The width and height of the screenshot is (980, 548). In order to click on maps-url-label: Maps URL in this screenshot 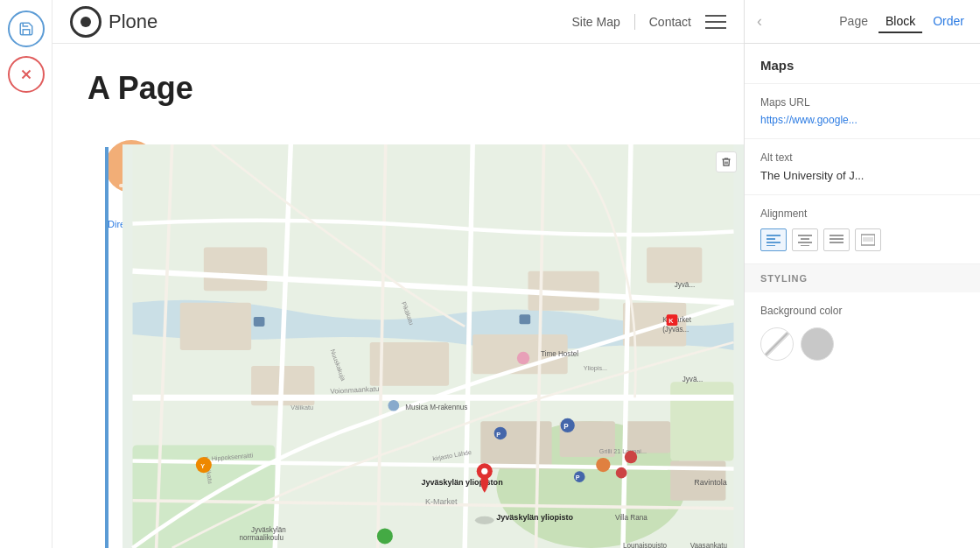, I will do `click(863, 102)`.